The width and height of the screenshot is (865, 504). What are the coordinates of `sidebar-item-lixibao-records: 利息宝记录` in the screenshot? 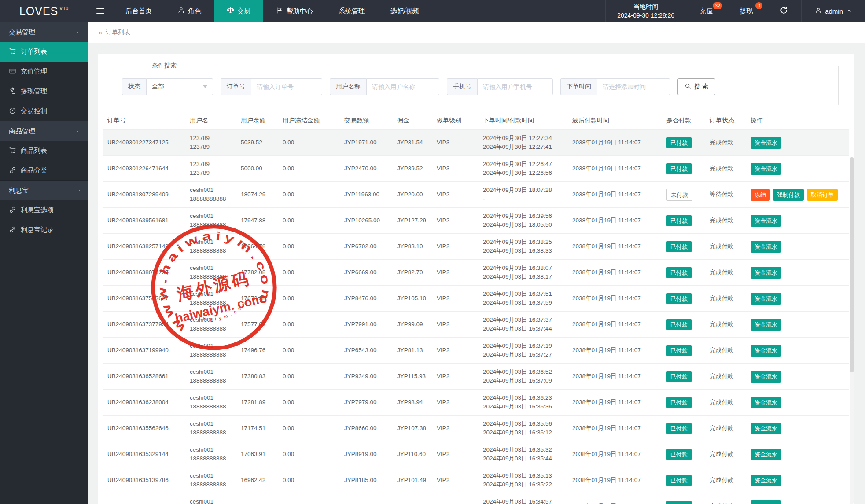 It's located at (44, 230).